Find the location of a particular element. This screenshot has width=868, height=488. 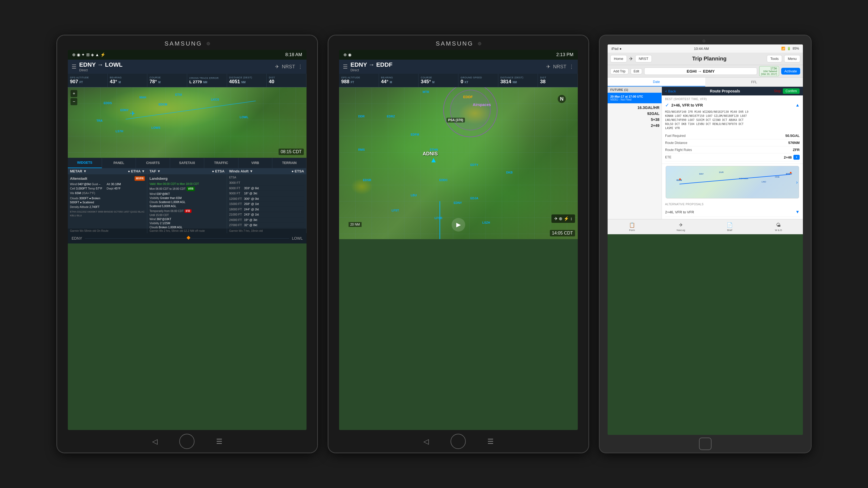

map-area-1: EDDS ETSI EDNY LKCS LOWL LOWS EDCM MAH T… is located at coordinates (187, 123).